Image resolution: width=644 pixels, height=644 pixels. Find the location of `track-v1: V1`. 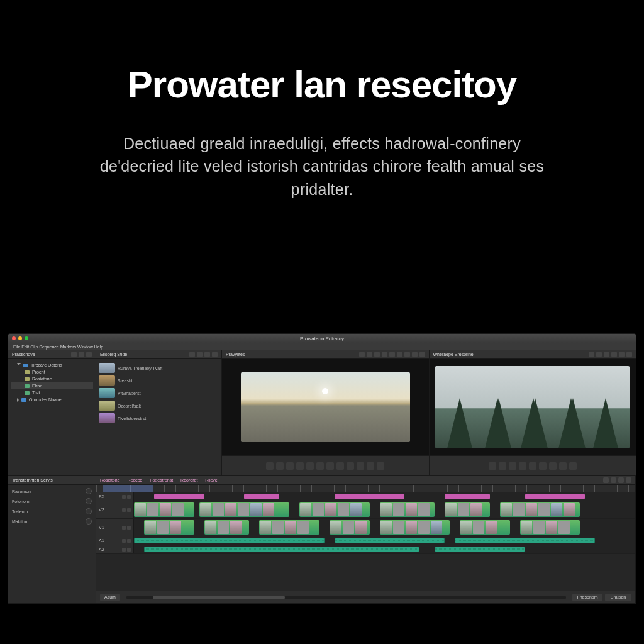

track-v1: V1 is located at coordinates (366, 528).